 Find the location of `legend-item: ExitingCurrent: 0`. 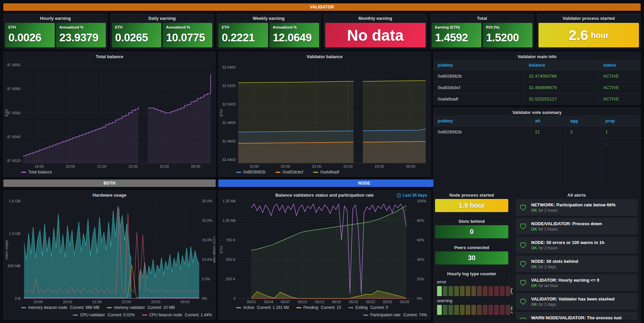

legend-item: ExitingCurrent: 0 is located at coordinates (368, 308).